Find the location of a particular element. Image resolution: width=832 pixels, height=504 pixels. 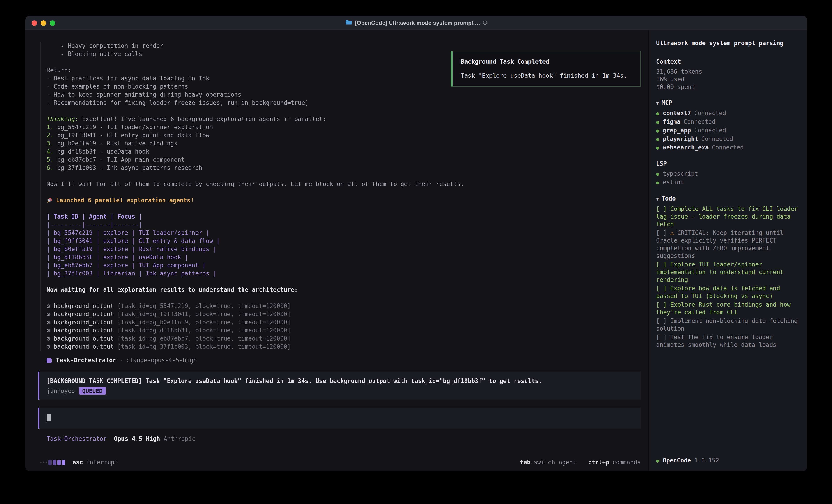

lsp-list: ●typescript●eslint is located at coordinates (728, 178).